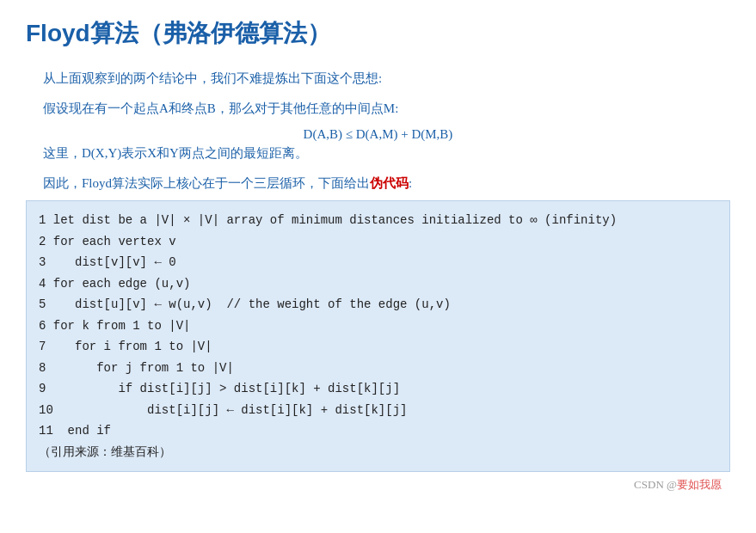 The width and height of the screenshot is (756, 533). Describe the element at coordinates (678, 485) in the screenshot. I see `footer-text: CSDN @要如我愿` at that location.